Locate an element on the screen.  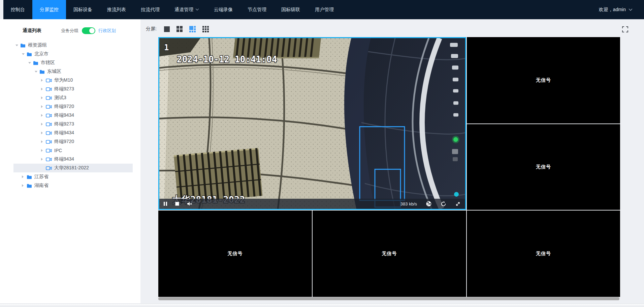
video-tile-6: 无信号 is located at coordinates (544, 254).